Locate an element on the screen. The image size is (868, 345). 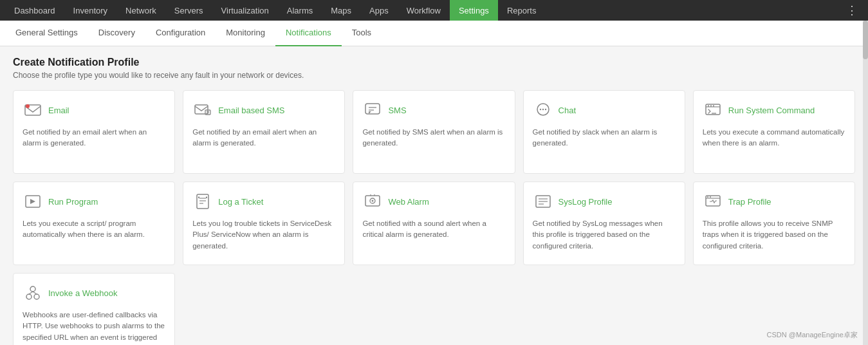
run-program-icon is located at coordinates (33, 201).